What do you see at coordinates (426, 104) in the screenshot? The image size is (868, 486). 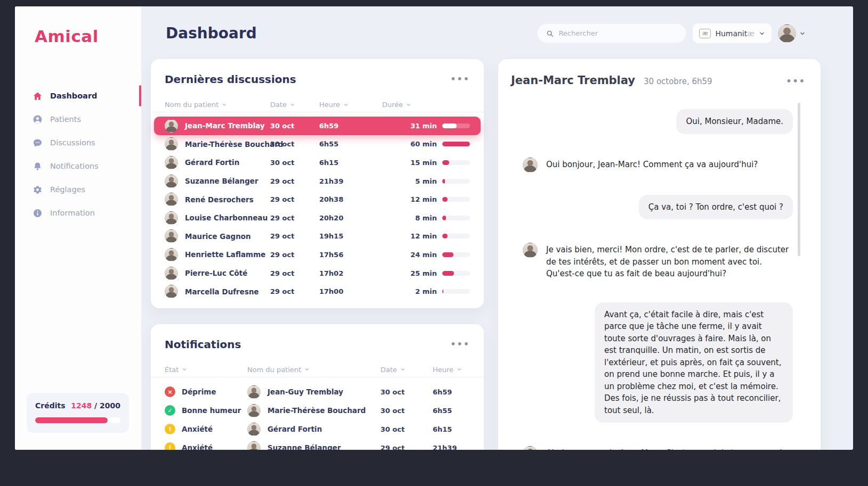 I see `column-sort-duree: Durée` at bounding box center [426, 104].